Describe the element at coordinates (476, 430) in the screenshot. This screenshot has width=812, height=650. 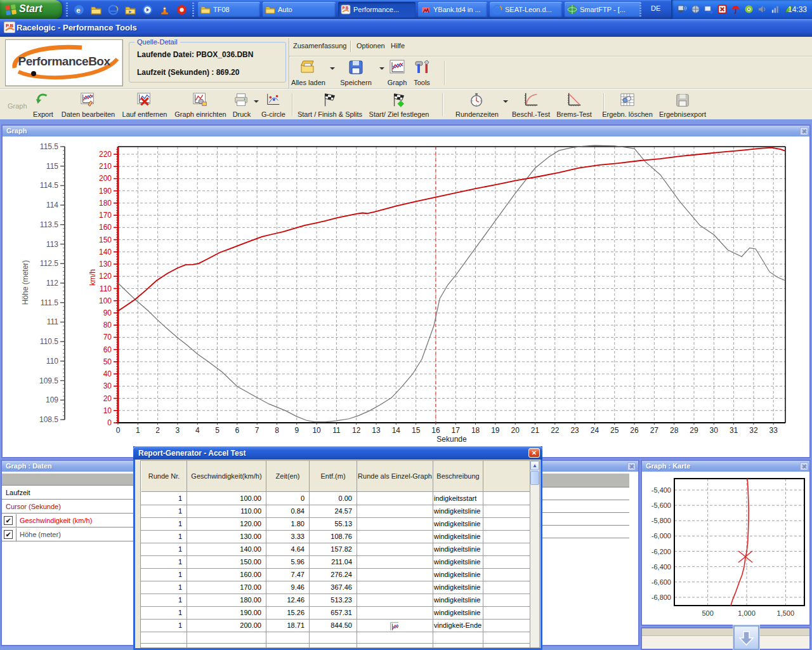
I see `svg-text: 18` at that location.